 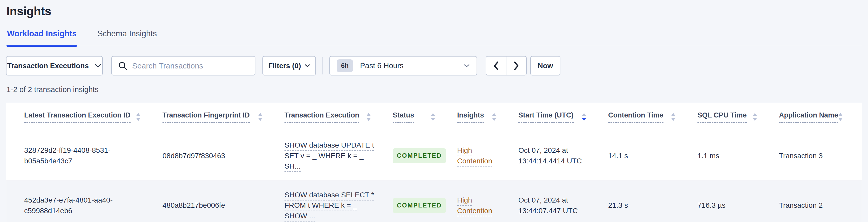 I want to click on contention-time-cell: 21.3 s, so click(x=618, y=205).